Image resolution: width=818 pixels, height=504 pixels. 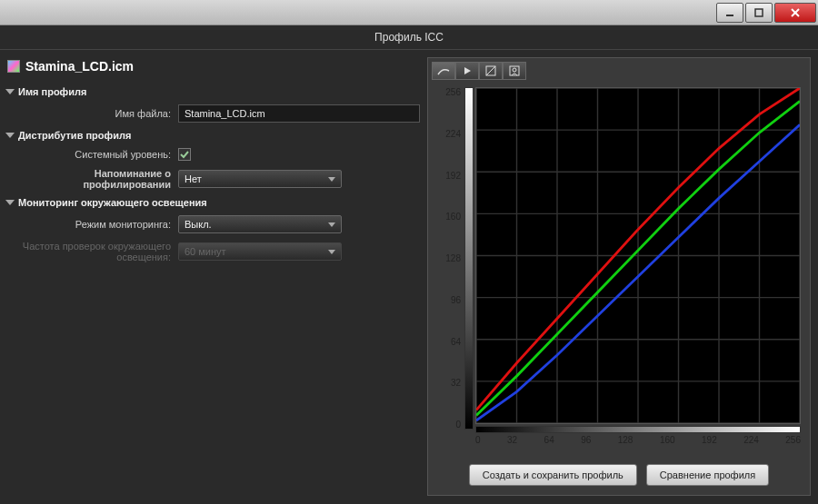 What do you see at coordinates (730, 13) in the screenshot?
I see `minimize-button` at bounding box center [730, 13].